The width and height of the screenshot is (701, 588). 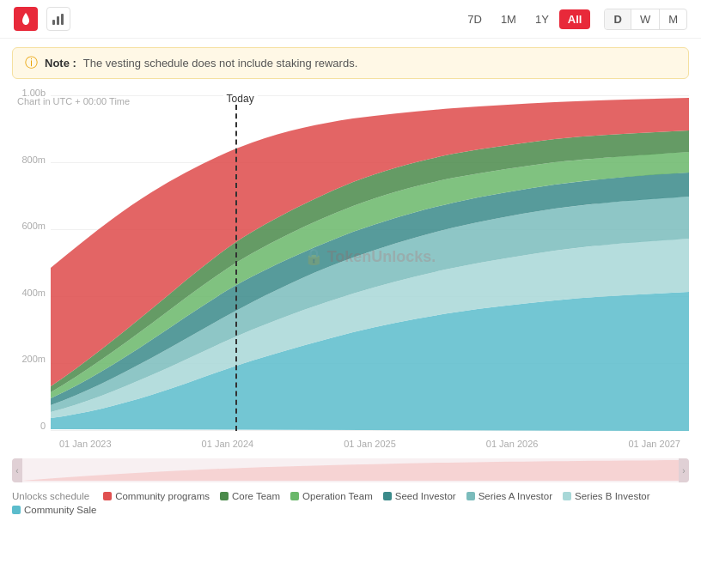 I want to click on legend: Unlocks schedule Community programs Core…, so click(x=350, y=503).